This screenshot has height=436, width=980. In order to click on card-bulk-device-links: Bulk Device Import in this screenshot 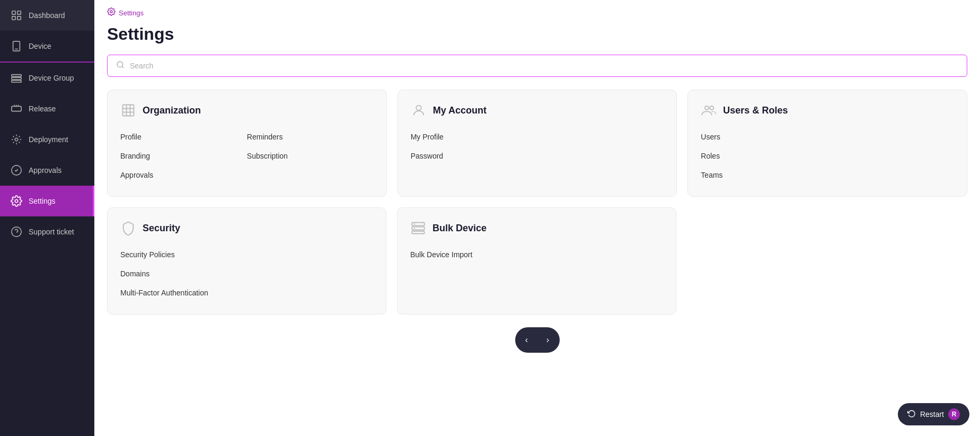, I will do `click(536, 255)`.